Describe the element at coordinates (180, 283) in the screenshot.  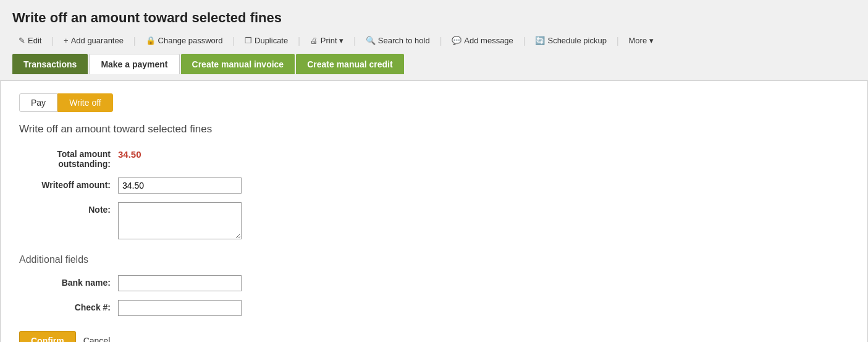
I see `bank-name-input` at that location.